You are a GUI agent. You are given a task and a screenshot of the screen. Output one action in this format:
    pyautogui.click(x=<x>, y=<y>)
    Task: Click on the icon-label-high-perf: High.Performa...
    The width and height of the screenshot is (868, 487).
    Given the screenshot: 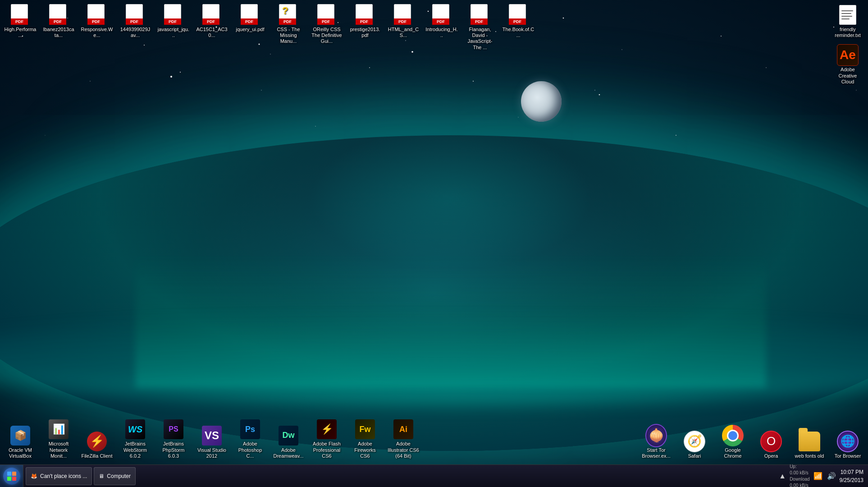 What is the action you would take?
    pyautogui.click(x=20, y=32)
    